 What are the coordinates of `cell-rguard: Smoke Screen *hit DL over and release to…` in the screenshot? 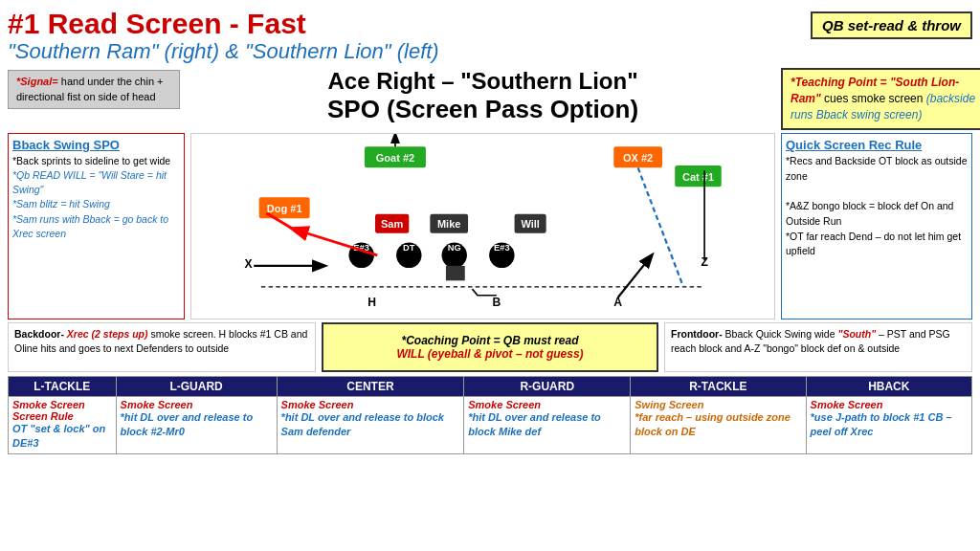 It's located at (547, 425).